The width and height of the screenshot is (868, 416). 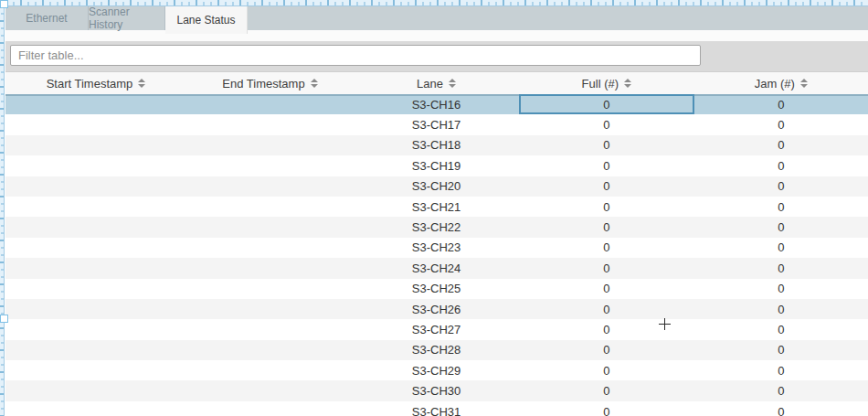 I want to click on column-header-start-timestamp: Start Timestamp, so click(x=96, y=83).